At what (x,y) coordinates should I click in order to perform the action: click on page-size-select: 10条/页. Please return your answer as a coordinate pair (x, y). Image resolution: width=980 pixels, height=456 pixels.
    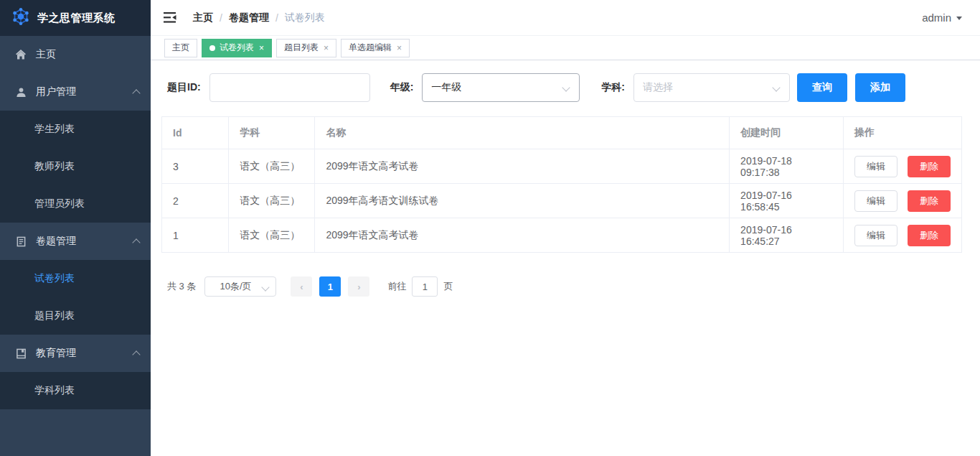
    Looking at the image, I should click on (240, 287).